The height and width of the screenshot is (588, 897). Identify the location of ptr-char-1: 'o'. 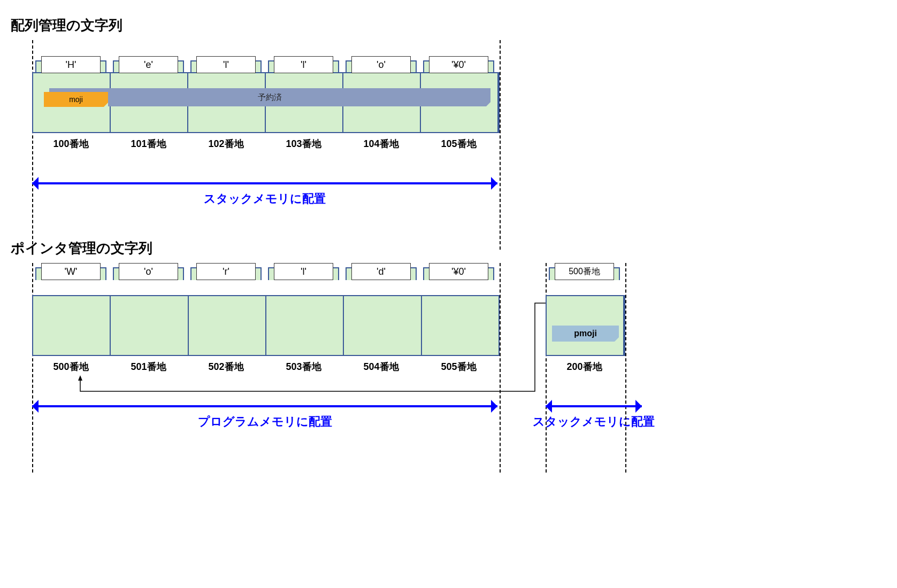
(149, 272).